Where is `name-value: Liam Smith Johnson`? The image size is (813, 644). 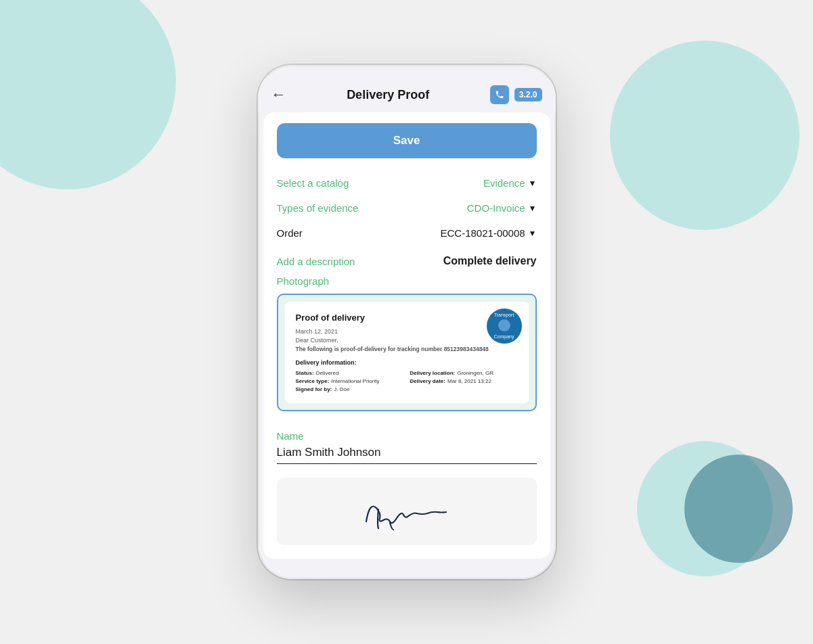 name-value: Liam Smith Johnson is located at coordinates (329, 452).